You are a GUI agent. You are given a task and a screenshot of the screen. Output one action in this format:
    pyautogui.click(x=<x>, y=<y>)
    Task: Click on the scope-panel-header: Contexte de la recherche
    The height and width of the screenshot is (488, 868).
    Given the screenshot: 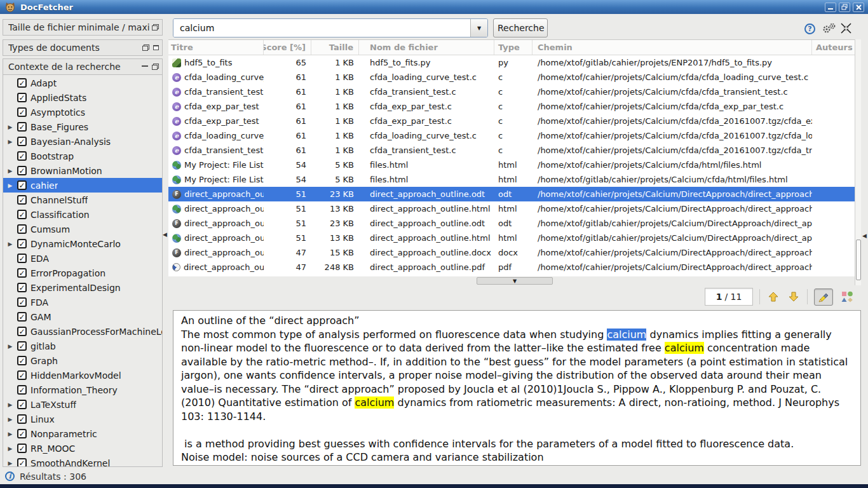 What is the action you would take?
    pyautogui.click(x=83, y=67)
    